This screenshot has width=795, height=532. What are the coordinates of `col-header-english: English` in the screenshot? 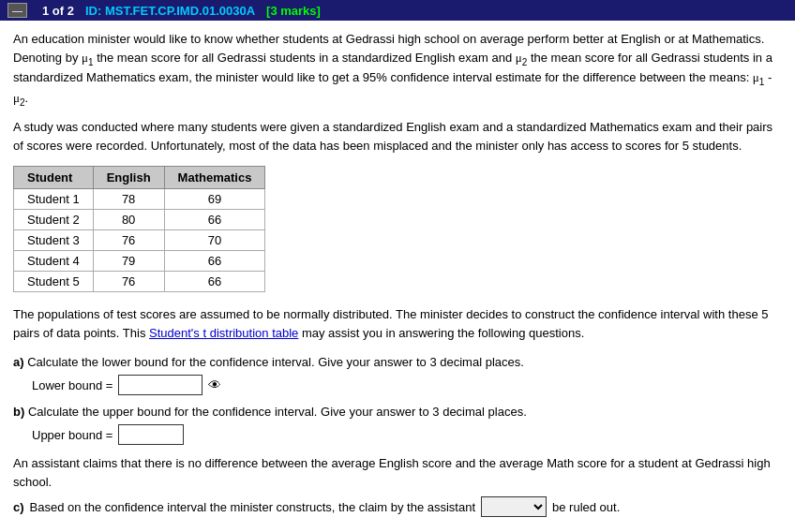 It's located at (128, 178).